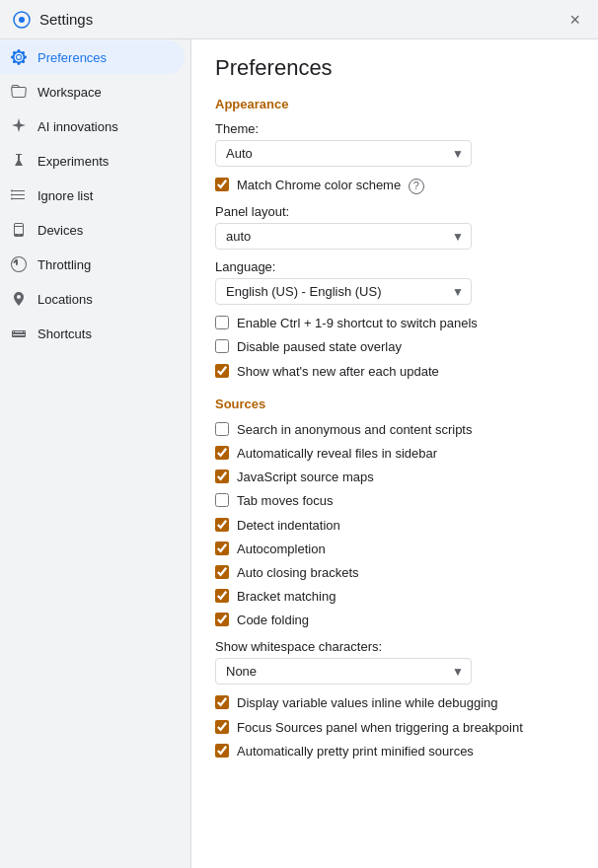  What do you see at coordinates (337, 454) in the screenshot?
I see `reveal-files-label: Automatically reveal files in sidebar` at bounding box center [337, 454].